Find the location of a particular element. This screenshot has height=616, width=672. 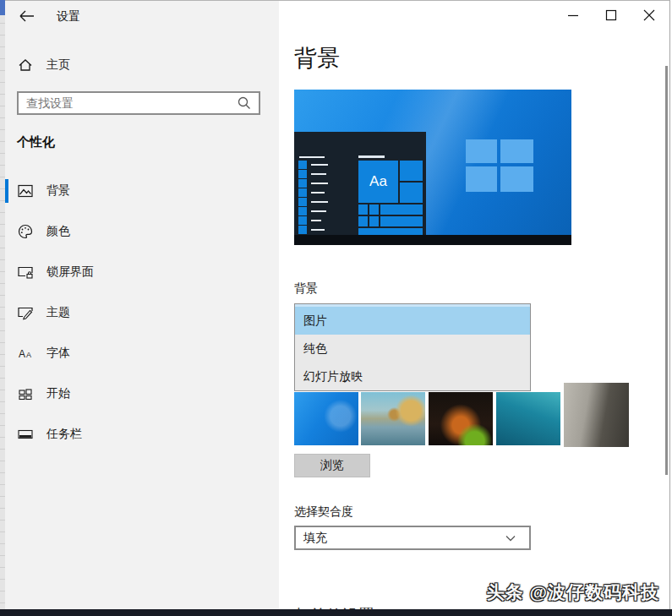

sidebar-item-label: 主页 is located at coordinates (58, 65).